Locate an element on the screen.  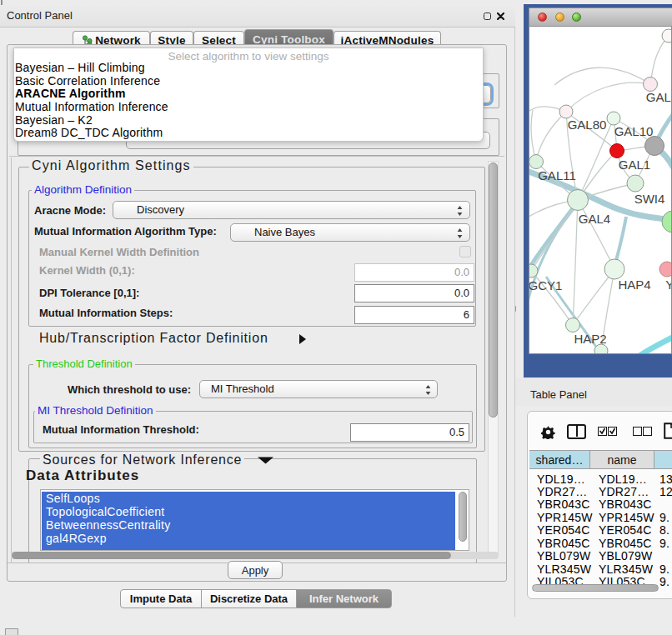
svg-text: GCY1 is located at coordinates (545, 285).